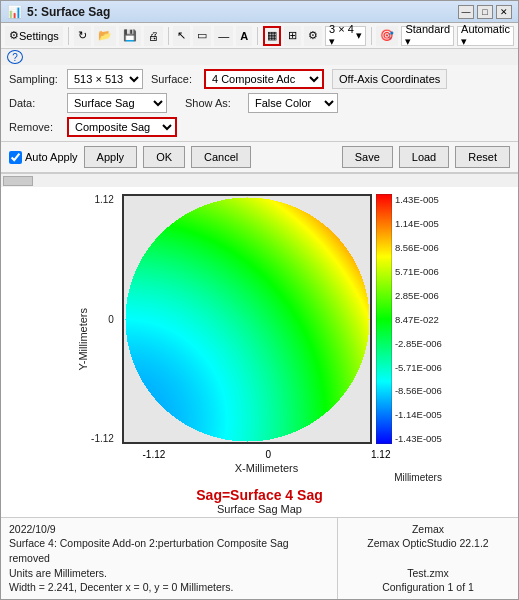  Describe the element at coordinates (18, 181) in the screenshot. I see `scroll-thumb` at that location.